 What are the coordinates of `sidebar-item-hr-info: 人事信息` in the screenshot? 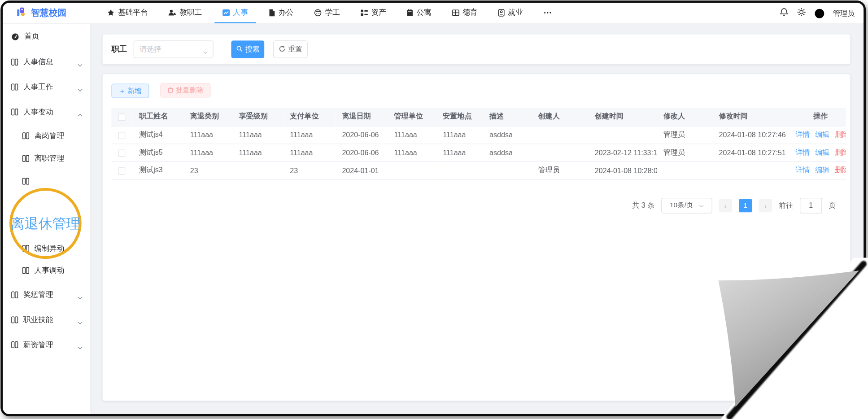 It's located at (47, 62).